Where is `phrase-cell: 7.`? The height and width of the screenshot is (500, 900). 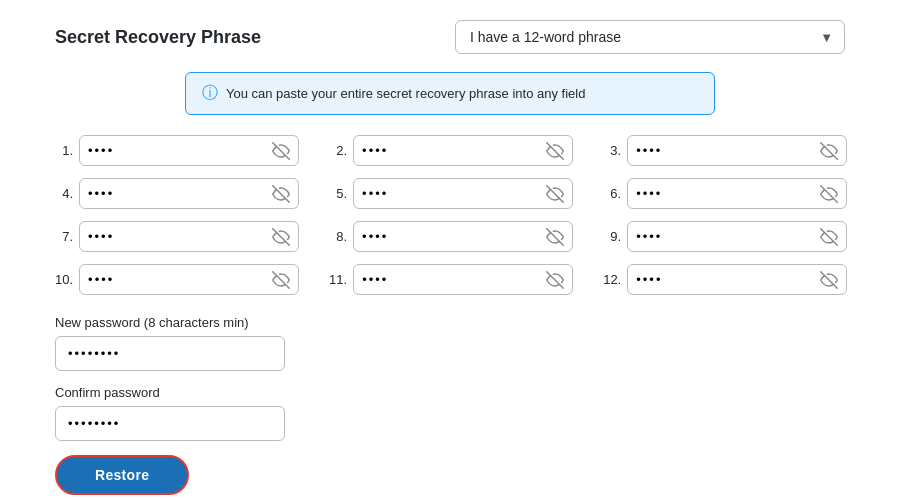
phrase-cell: 7. is located at coordinates (177, 236).